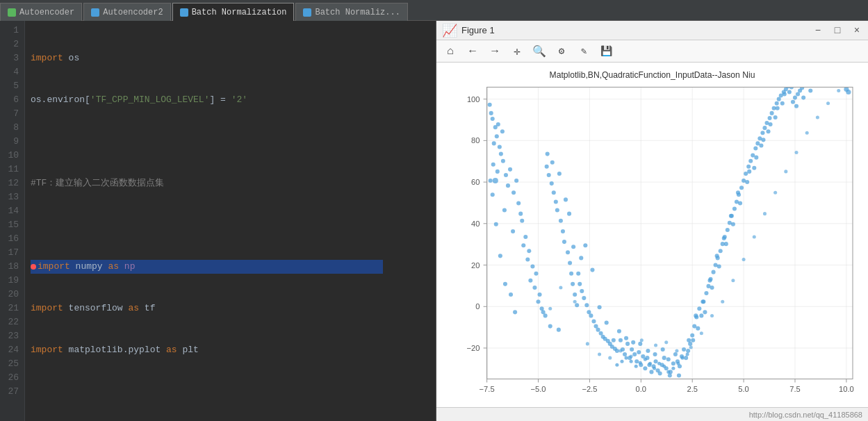 Image resolution: width=868 pixels, height=421 pixels. I want to click on line-num-4: 4, so click(11, 72).